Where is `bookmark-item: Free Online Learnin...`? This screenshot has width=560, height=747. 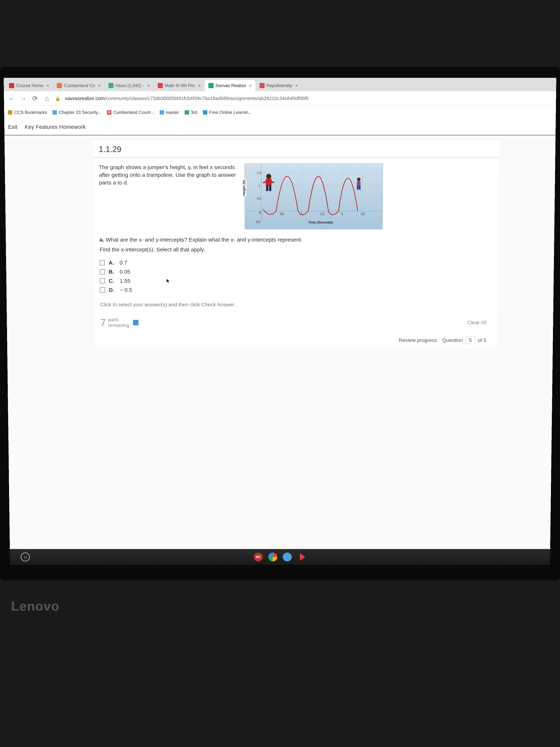 bookmark-item: Free Online Learnin... is located at coordinates (228, 112).